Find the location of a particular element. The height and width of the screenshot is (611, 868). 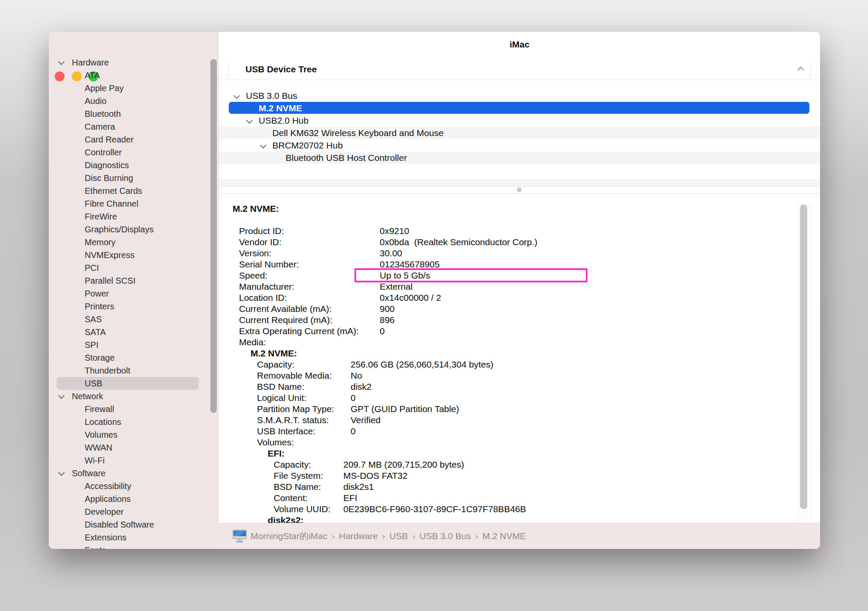

sidebar-item-volumes: Volumes is located at coordinates (134, 435).